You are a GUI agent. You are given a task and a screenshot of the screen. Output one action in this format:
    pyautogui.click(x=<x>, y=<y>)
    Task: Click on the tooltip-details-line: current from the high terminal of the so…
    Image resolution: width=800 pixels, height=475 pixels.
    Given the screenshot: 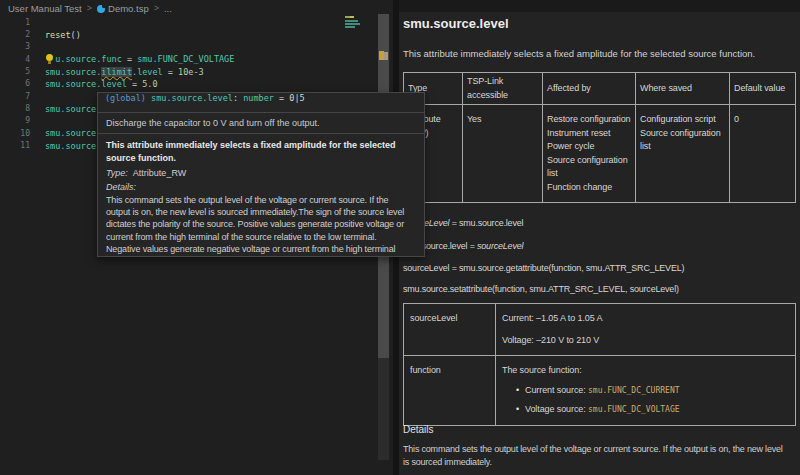 What is the action you would take?
    pyautogui.click(x=261, y=237)
    